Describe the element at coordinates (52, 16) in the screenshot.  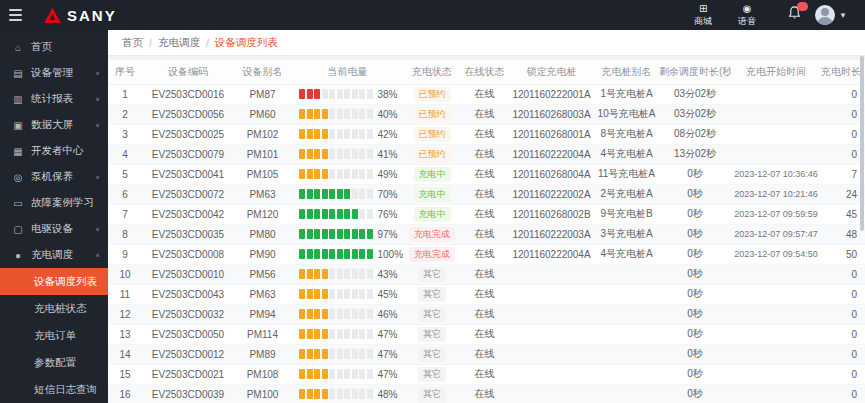
I see `sany-triangle-icon` at that location.